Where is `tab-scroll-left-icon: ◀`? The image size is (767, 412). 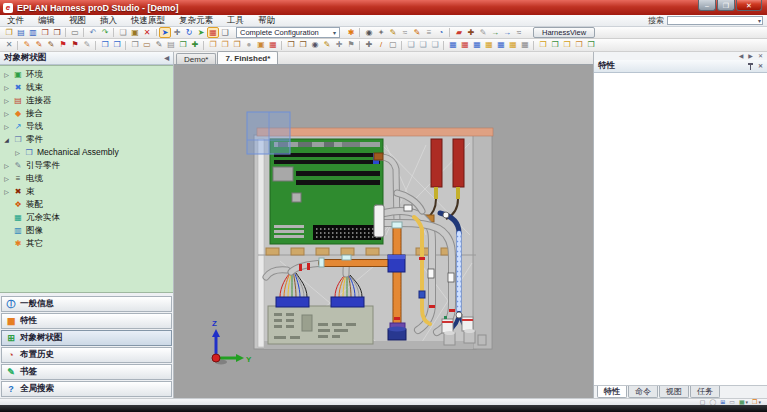 tab-scroll-left-icon: ◀ is located at coordinates (742, 56).